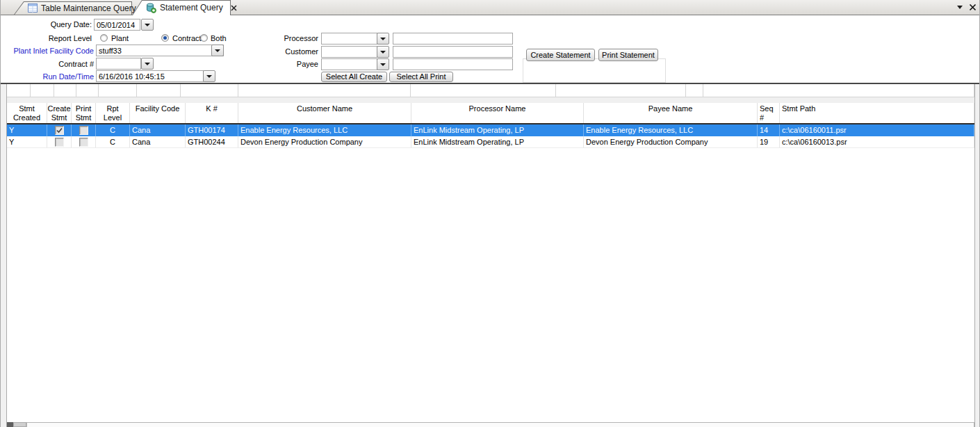 This screenshot has width=980, height=427. What do you see at coordinates (671, 142) in the screenshot?
I see `grid-cell: Devon Energy Production Company` at bounding box center [671, 142].